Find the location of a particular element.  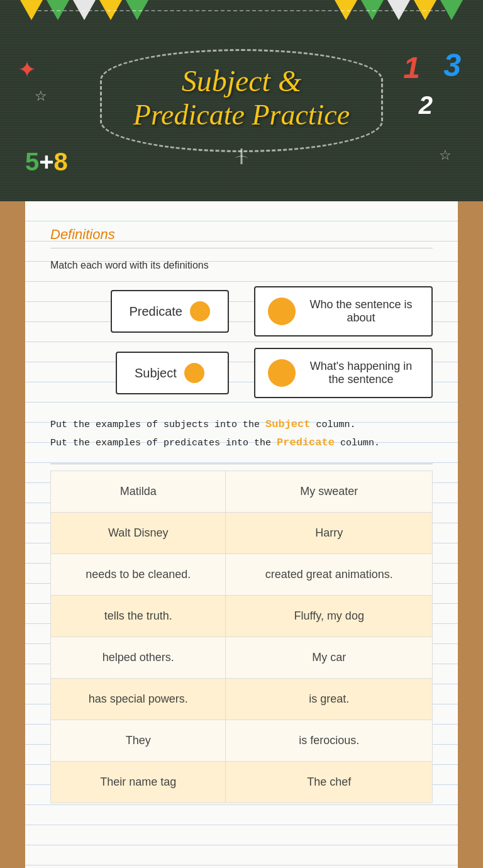

match-left-1: Predicate is located at coordinates (146, 311).